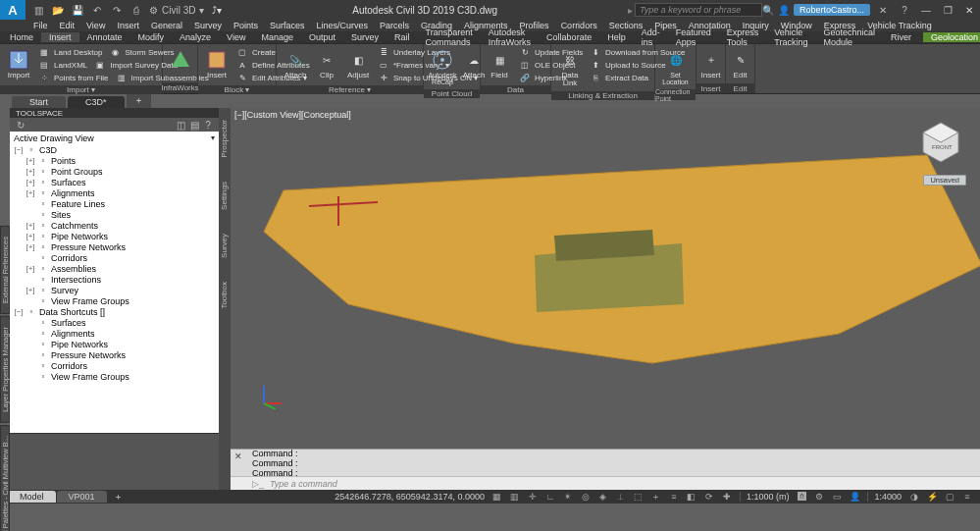 Image resolution: width=980 pixels, height=531 pixels. What do you see at coordinates (225, 295) in the screenshot?
I see `toolspace-tab-toolbox: Toolbox` at bounding box center [225, 295].